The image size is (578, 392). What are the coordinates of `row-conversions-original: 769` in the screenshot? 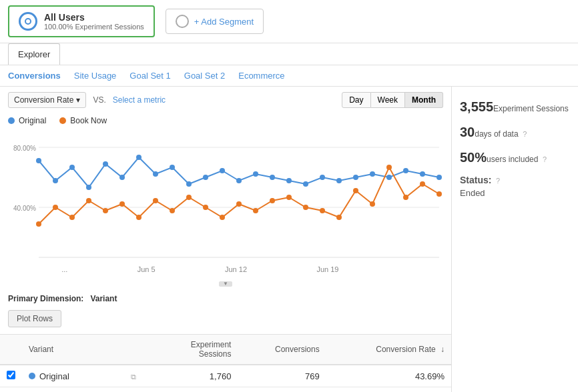 It's located at (282, 376).